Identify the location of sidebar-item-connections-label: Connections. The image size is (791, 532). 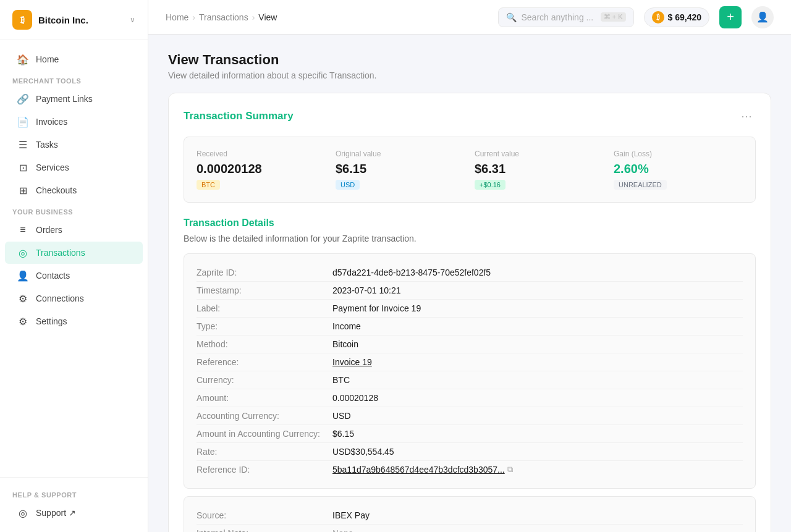
(60, 298).